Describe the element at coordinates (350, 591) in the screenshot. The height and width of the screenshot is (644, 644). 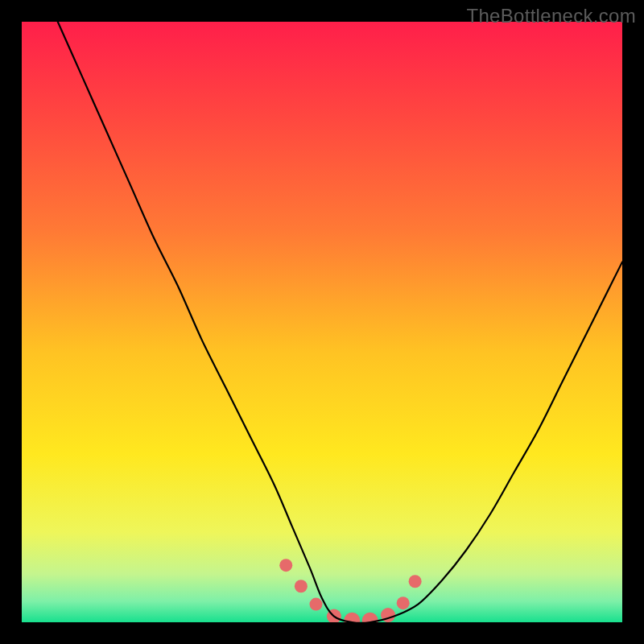
I see `highlight-markers` at that location.